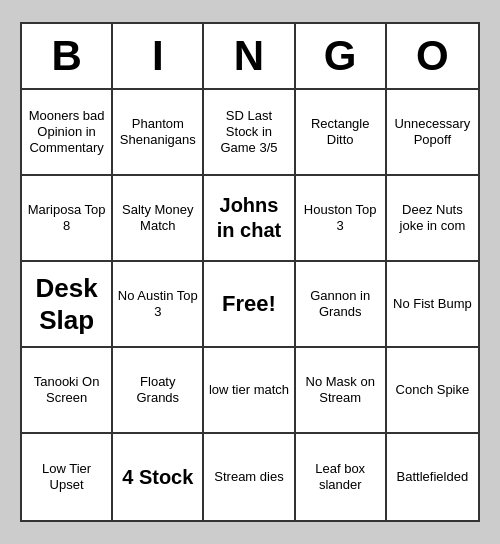  What do you see at coordinates (68, 391) in the screenshot?
I see `bingo-cell-15: Tanooki On Screen` at bounding box center [68, 391].